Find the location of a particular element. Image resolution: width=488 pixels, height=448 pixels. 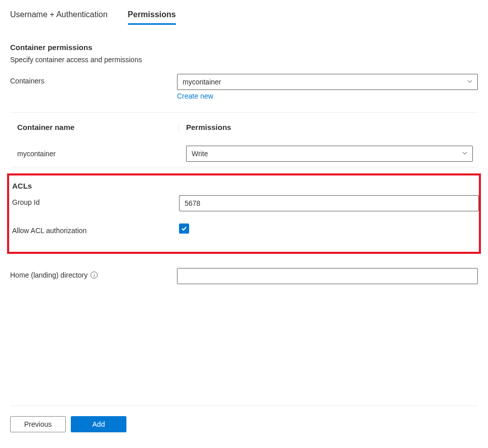

create-new-link: Create new is located at coordinates (195, 96).